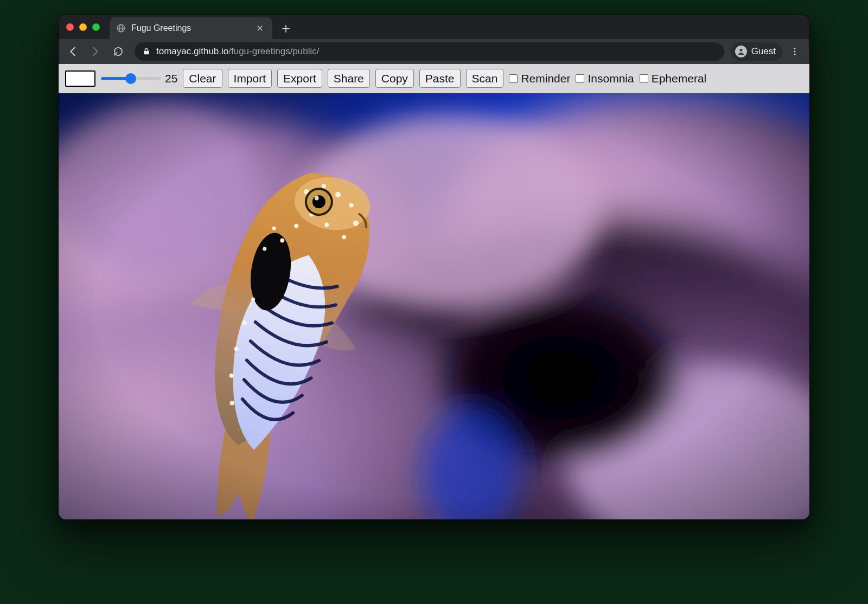 Image resolution: width=868 pixels, height=604 pixels. I want to click on import-button: Import, so click(250, 78).